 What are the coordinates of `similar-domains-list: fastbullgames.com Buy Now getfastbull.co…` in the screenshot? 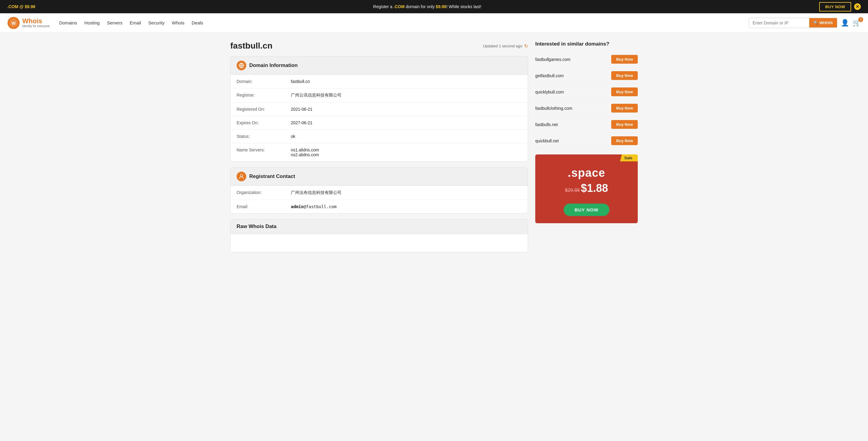 It's located at (587, 100).